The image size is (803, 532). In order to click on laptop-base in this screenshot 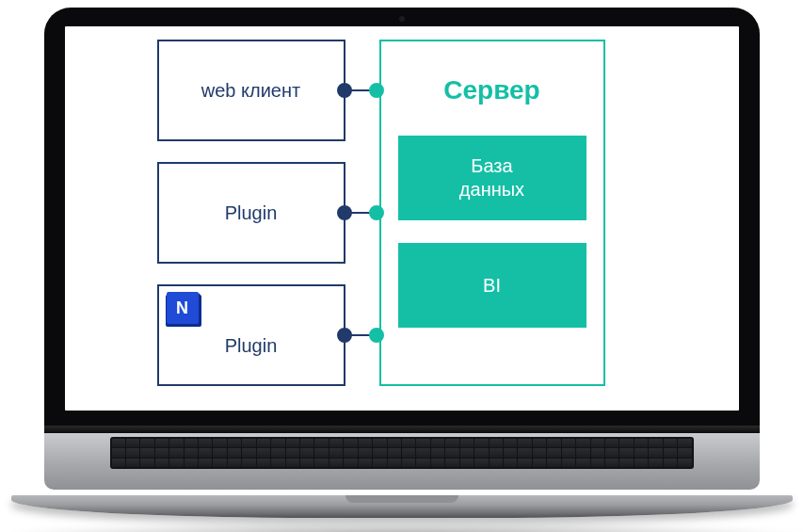, I will do `click(402, 507)`.